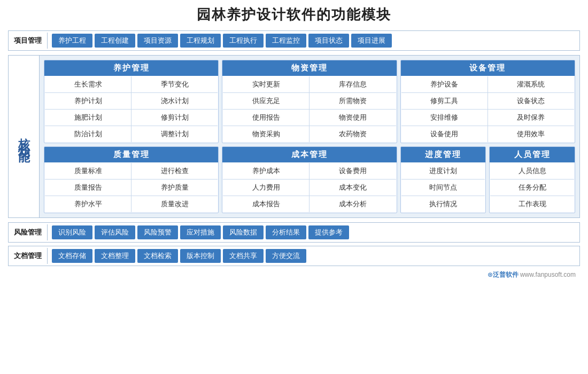  I want to click on module-cell: 人力费用, so click(266, 188).